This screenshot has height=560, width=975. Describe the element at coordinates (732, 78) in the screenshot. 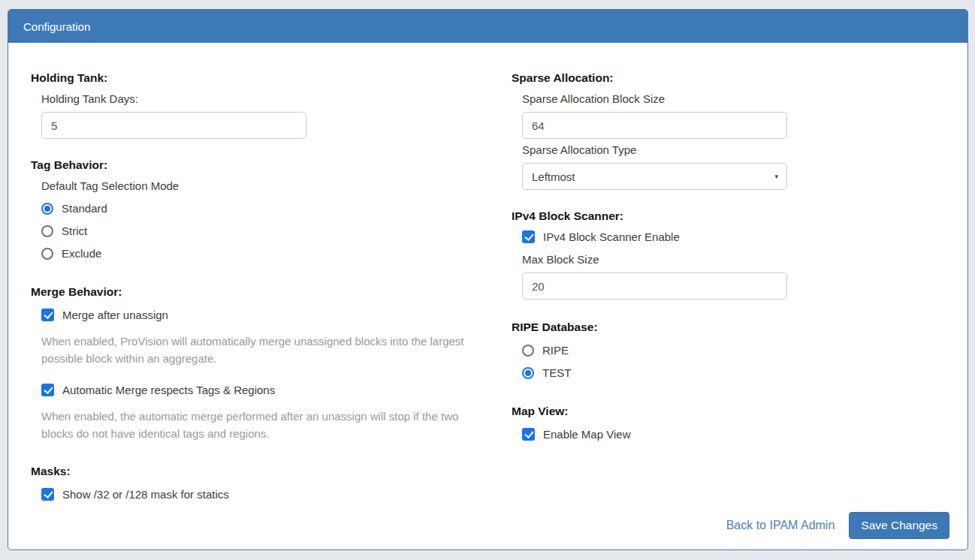

I see `sparse-allocation-heading: Sparse Allocation:` at that location.